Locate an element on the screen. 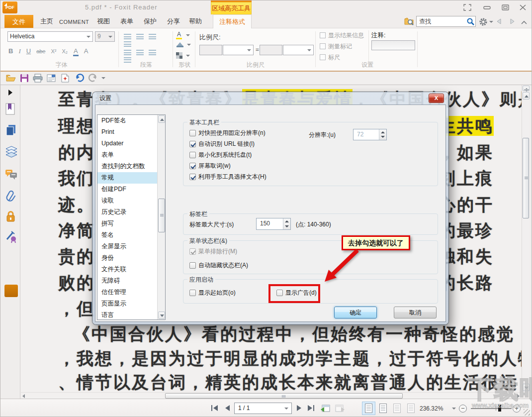 This screenshot has width=532, height=417. previous-view-icon is located at coordinates (325, 409).